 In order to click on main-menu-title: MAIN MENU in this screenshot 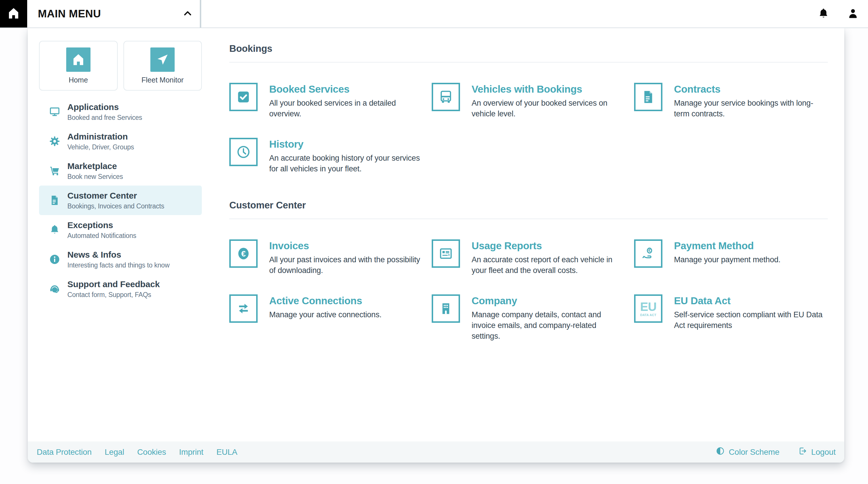, I will do `click(69, 14)`.